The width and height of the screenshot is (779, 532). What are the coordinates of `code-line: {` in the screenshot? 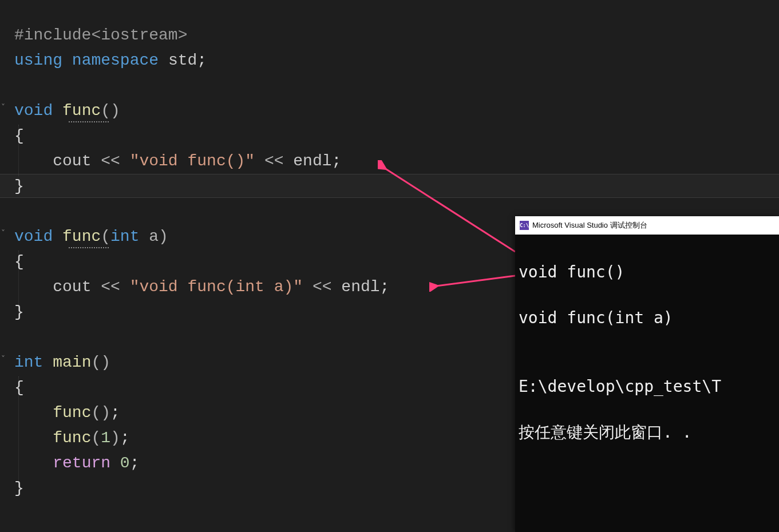 It's located at (397, 136).